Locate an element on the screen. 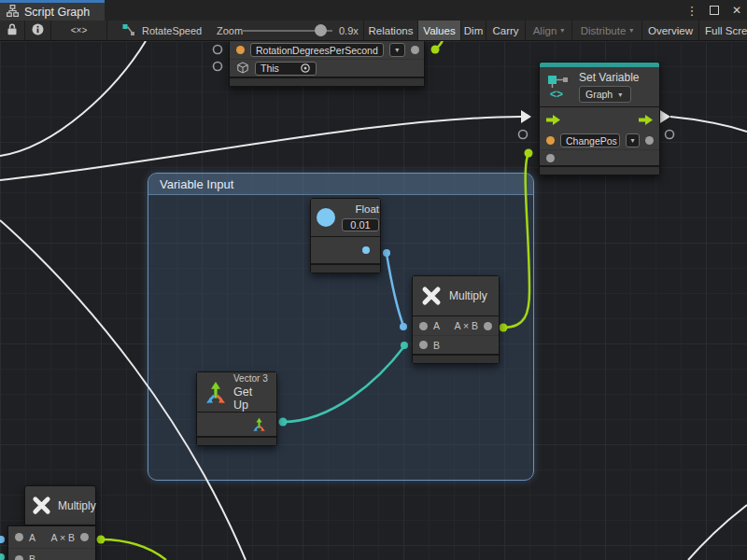  relations-button: Relations is located at coordinates (390, 30).